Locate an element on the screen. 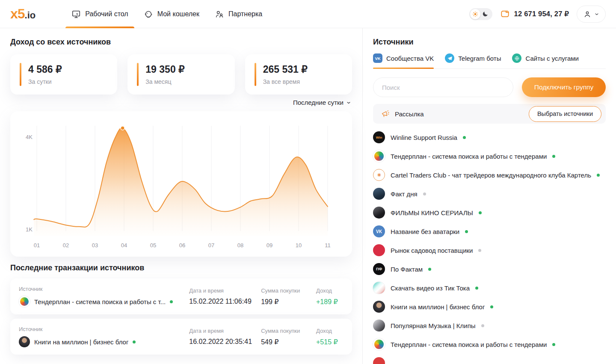  source-avatar: VK is located at coordinates (379, 231).